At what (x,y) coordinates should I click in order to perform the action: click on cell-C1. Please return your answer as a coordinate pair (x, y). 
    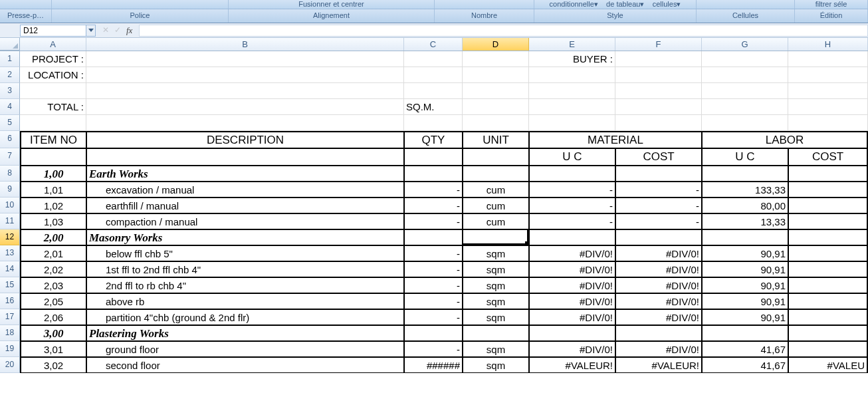
    Looking at the image, I should click on (433, 59).